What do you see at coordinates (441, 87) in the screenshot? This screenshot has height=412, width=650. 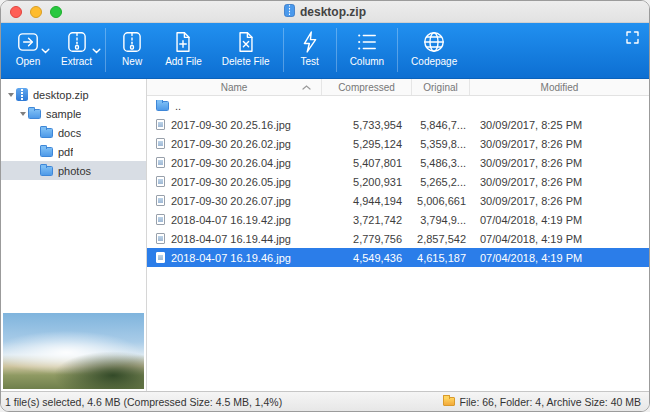 I see `column-header-original: Original` at bounding box center [441, 87].